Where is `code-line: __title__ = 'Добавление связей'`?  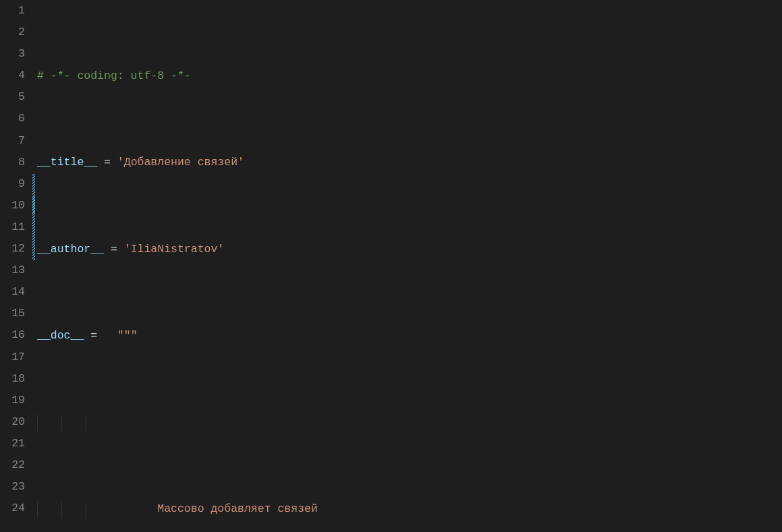 code-line: __title__ = 'Добавление связей' is located at coordinates (410, 162).